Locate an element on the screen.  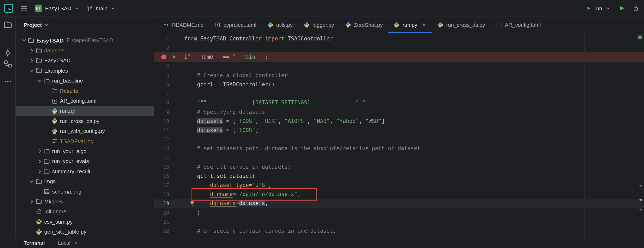
code-line-text: gctrl.set_dataset( is located at coordinates (414, 176).